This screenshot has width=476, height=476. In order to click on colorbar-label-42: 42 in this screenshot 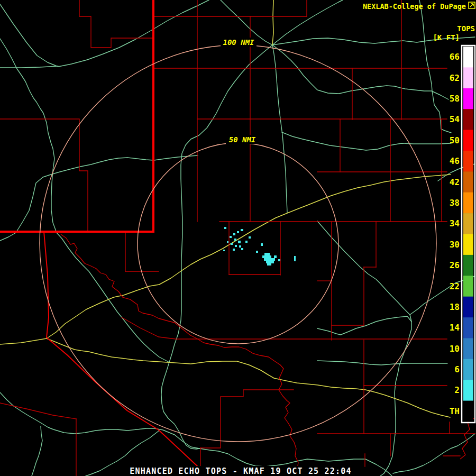, I will do `click(455, 182)`.